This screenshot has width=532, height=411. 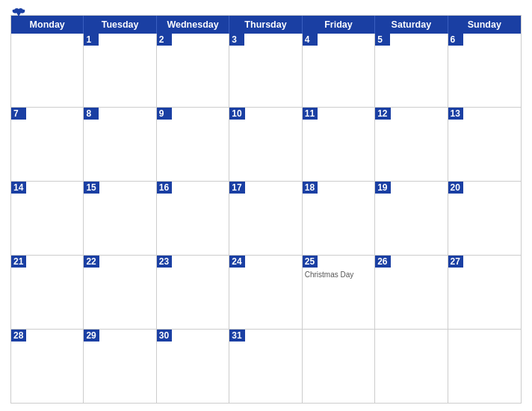 What do you see at coordinates (18, 13) in the screenshot?
I see `logo-blue-text` at bounding box center [18, 13].